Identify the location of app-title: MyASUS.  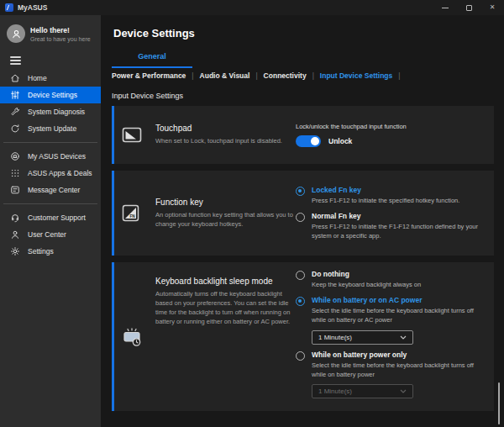
(32, 8).